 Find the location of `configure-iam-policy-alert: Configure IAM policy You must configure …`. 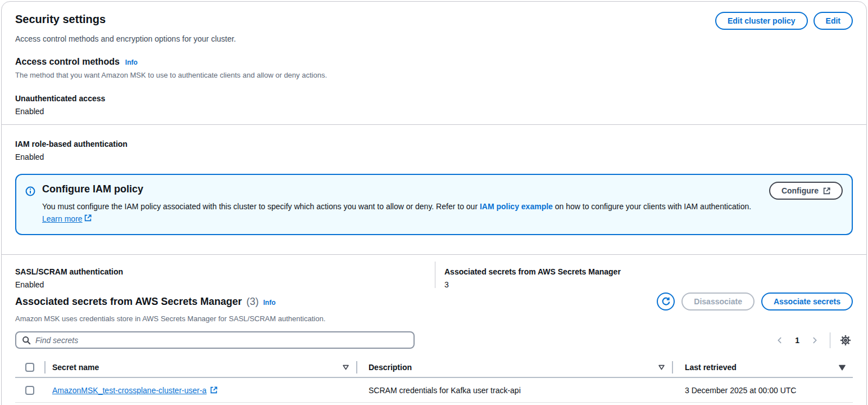

configure-iam-policy-alert: Configure IAM policy You must configure … is located at coordinates (434, 205).